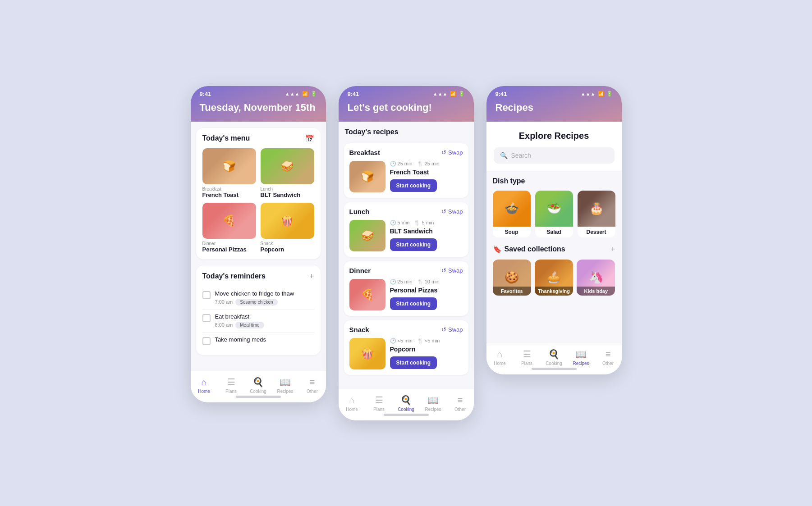 This screenshot has width=812, height=506. I want to click on reminders-section-header: Today's reminders +, so click(258, 277).